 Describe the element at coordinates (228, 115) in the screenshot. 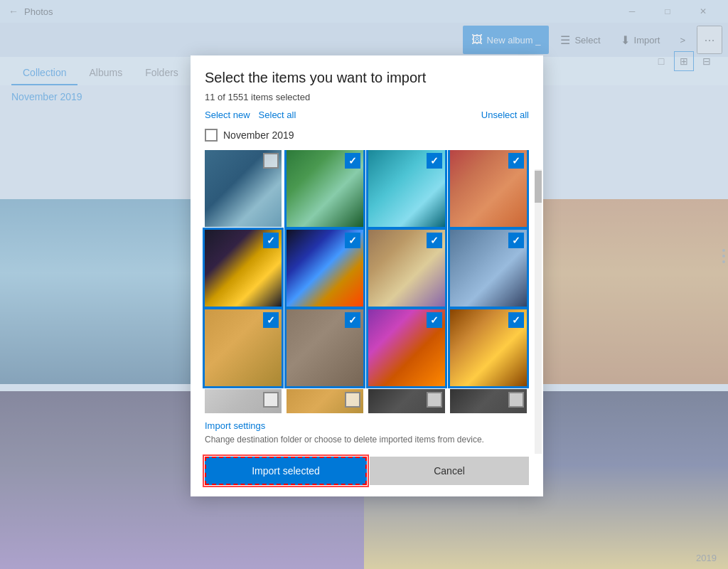

I see `select-new-link: Select new` at that location.